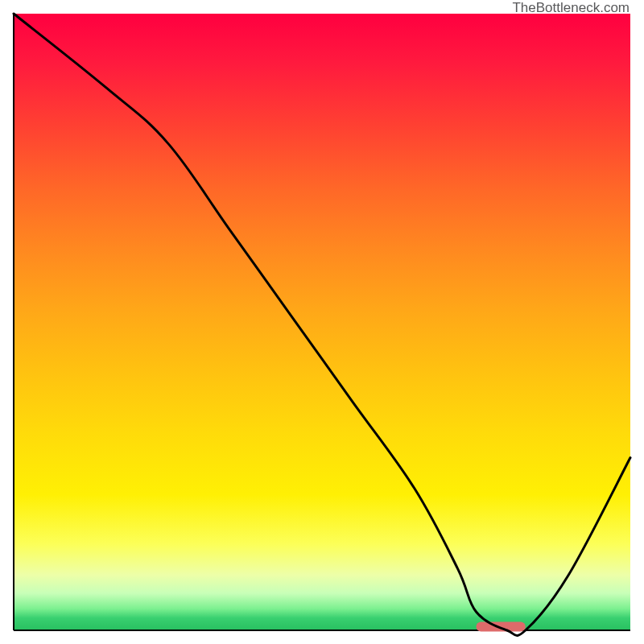 The height and width of the screenshot is (644, 644). What do you see at coordinates (571, 8) in the screenshot?
I see `watermark-text: TheBottleneck.com` at bounding box center [571, 8].